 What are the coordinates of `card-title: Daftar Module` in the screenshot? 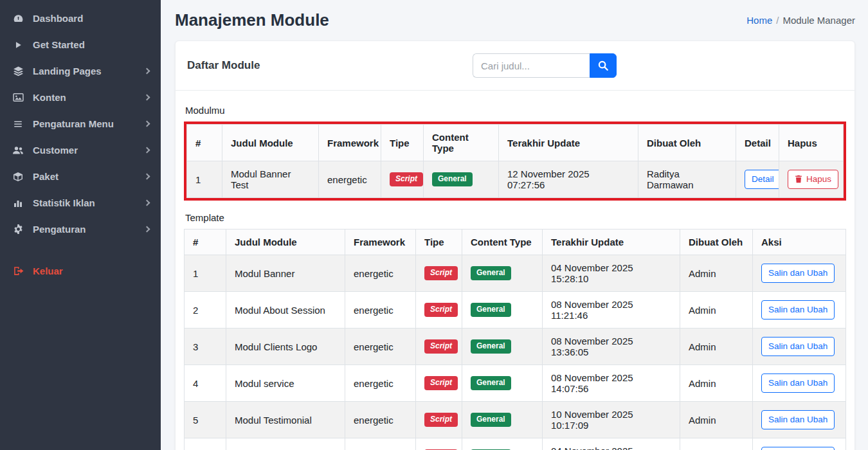 It's located at (224, 66).